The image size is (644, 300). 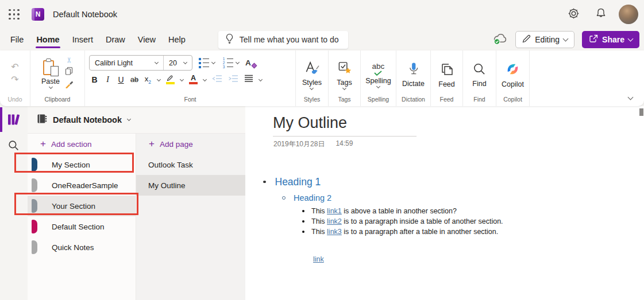 I want to click on cut-icon: ✂, so click(x=69, y=60).